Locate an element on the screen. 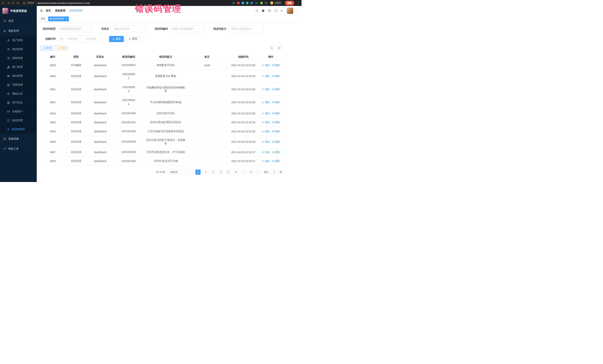  page-button: 2 is located at coordinates (206, 172).